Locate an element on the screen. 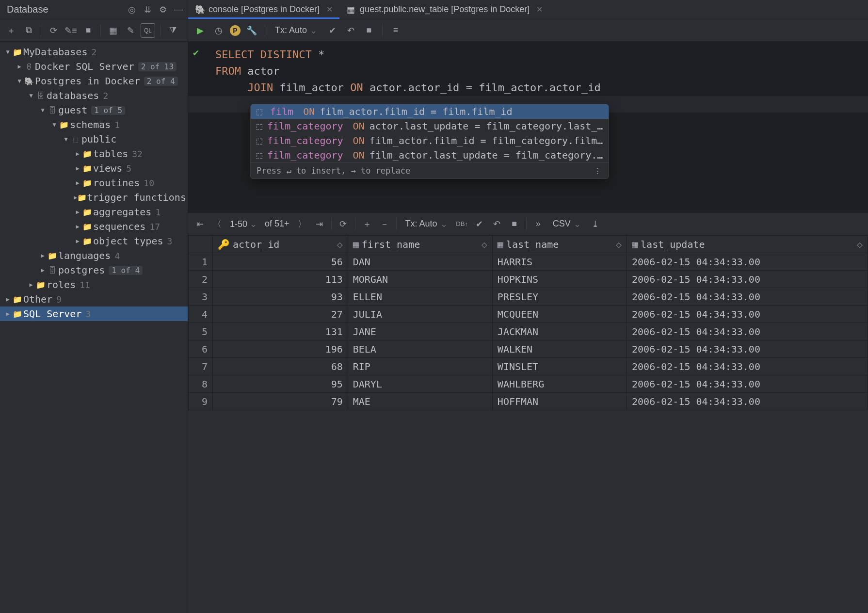 This screenshot has height=613, width=868. hide-icon: — is located at coordinates (178, 10).